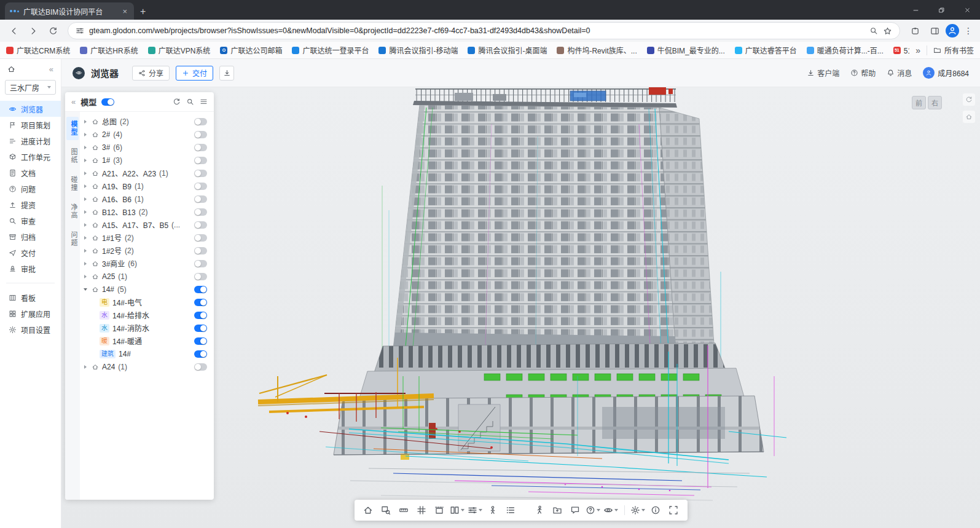 The width and height of the screenshot is (980, 528). What do you see at coordinates (69, 11) in the screenshot?
I see `browser-tab: 广联达BIM设计协同平台 ×` at bounding box center [69, 11].